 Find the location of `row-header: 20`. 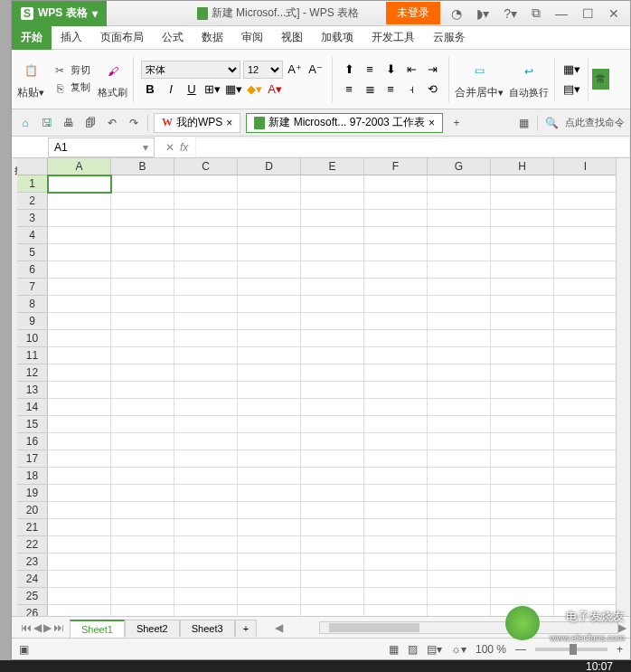

row-header: 20 is located at coordinates (33, 510).